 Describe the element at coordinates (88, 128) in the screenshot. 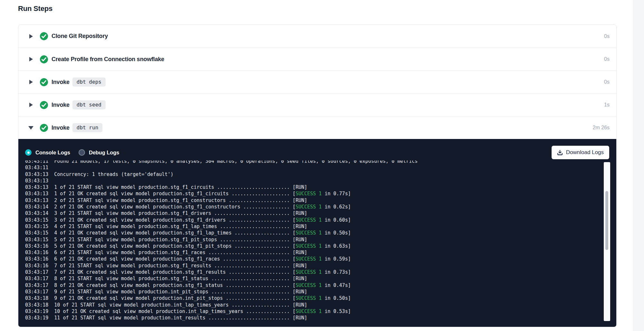

I see `command-badge: dbt run` at that location.